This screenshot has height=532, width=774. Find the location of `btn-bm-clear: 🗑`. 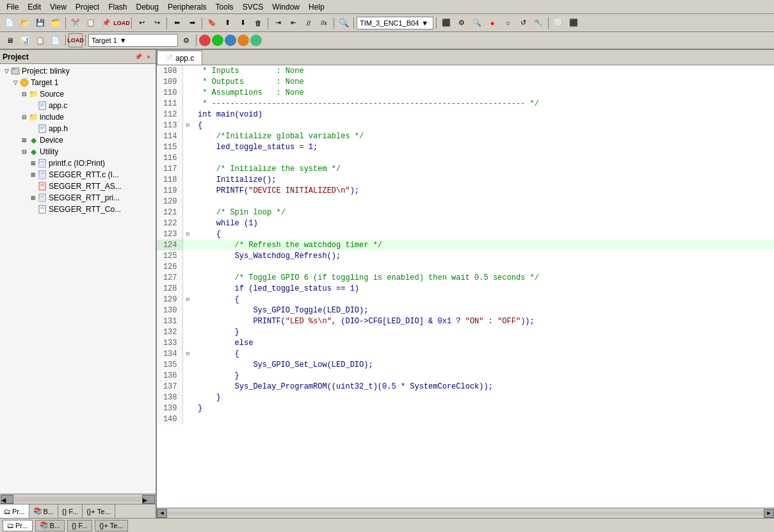

btn-bm-clear: 🗑 is located at coordinates (258, 23).